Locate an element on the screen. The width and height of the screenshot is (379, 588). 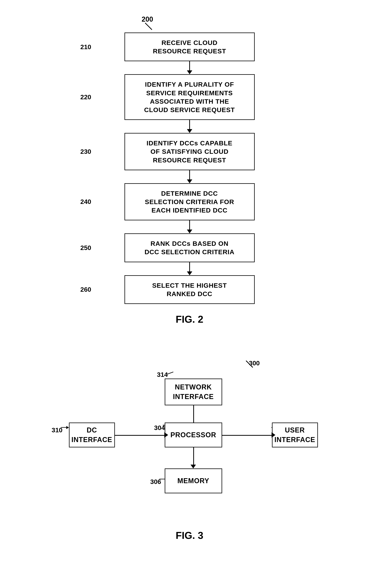
step-220-box: IDENTIFY A PLURALITY OFSERVICE REQUIREME… is located at coordinates (190, 97).